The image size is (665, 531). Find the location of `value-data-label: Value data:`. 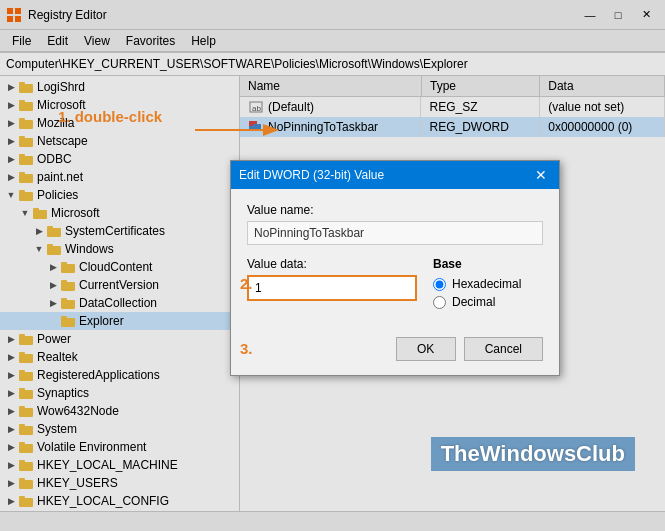

value-data-label: Value data: is located at coordinates (332, 264).